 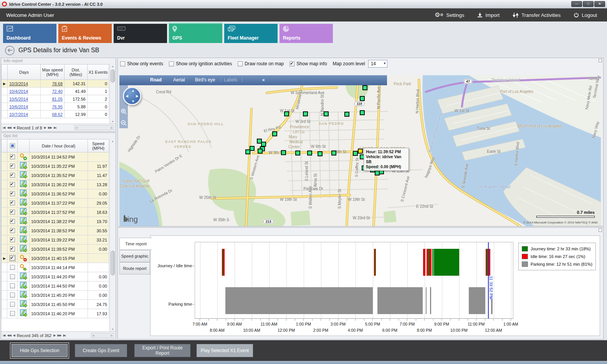 I want to click on filter-draw-route: Draw route on map, so click(x=261, y=64).